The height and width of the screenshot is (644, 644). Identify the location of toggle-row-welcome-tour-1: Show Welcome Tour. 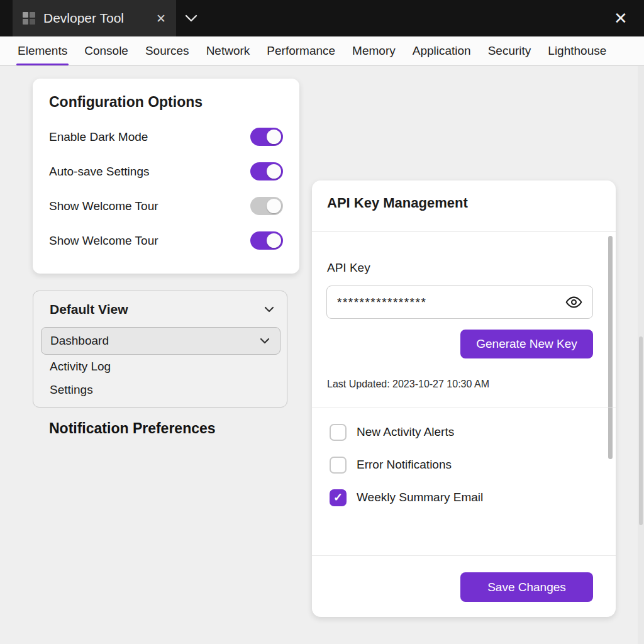
(166, 206).